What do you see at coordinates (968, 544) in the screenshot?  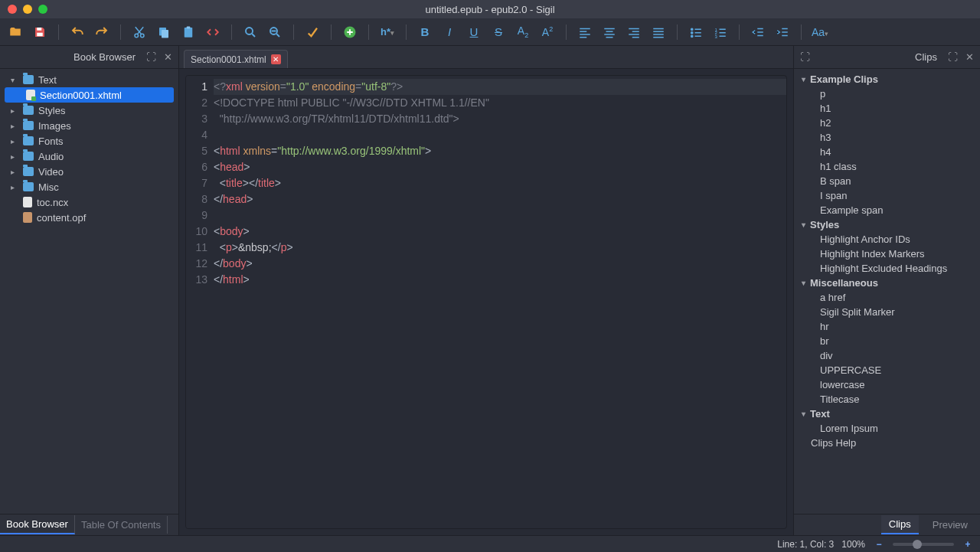 I see `zoom-in-button: +` at bounding box center [968, 544].